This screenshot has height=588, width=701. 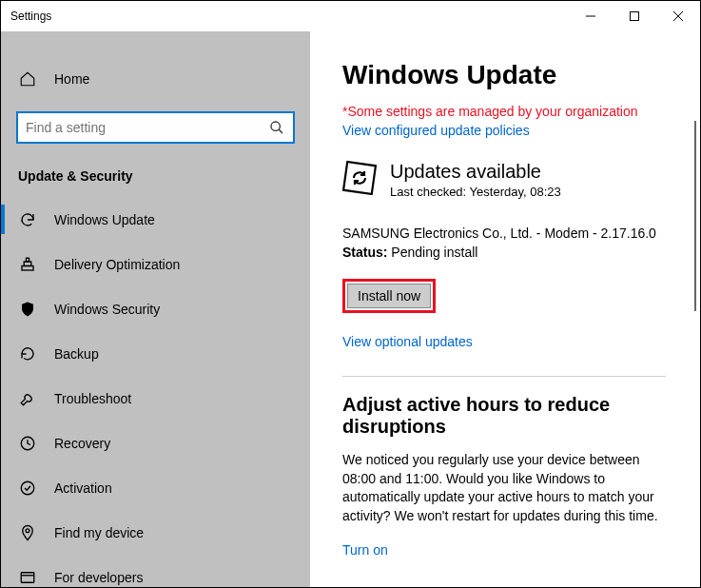 I want to click on backup-icon, so click(x=28, y=354).